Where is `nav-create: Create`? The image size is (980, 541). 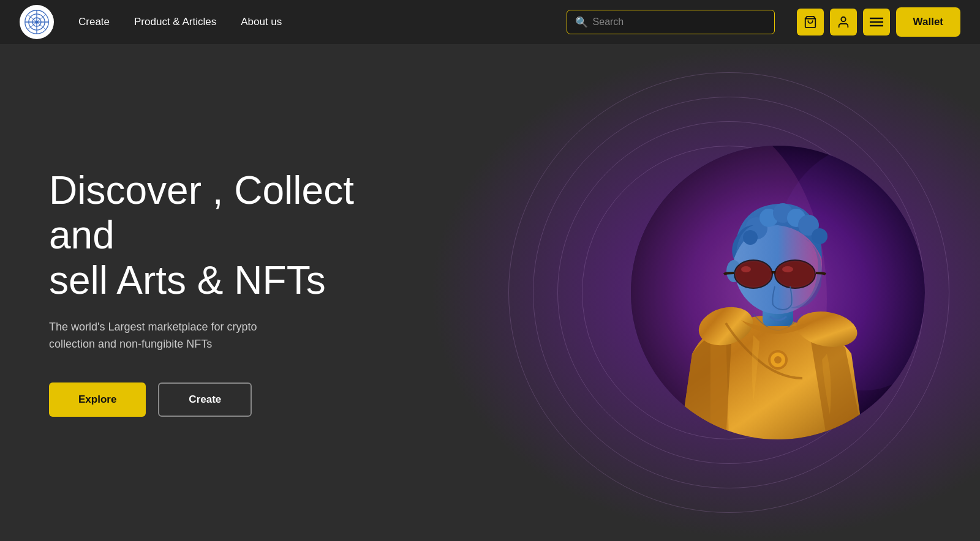
nav-create: Create is located at coordinates (94, 22).